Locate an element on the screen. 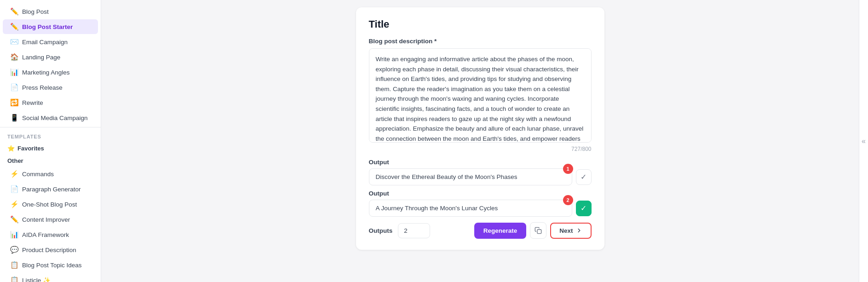 The height and width of the screenshot is (282, 868). collapse-icon: « is located at coordinates (864, 141).